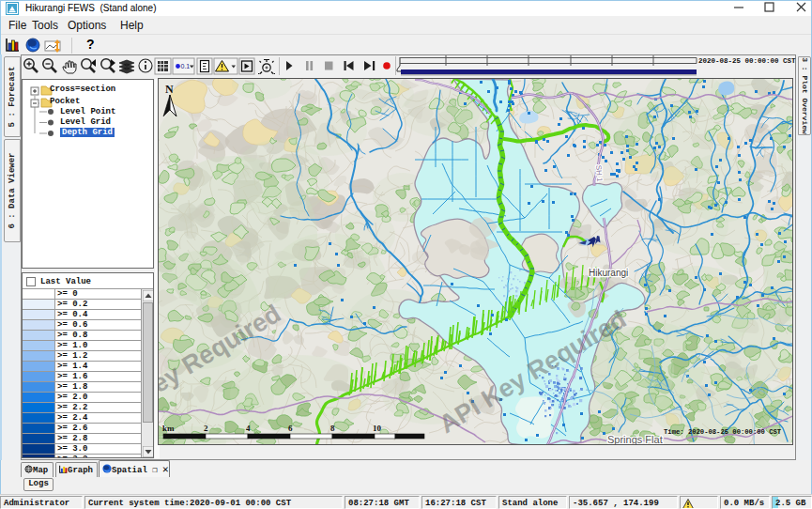 The height and width of the screenshot is (509, 812). I want to click on svg-text: 6, so click(291, 428).